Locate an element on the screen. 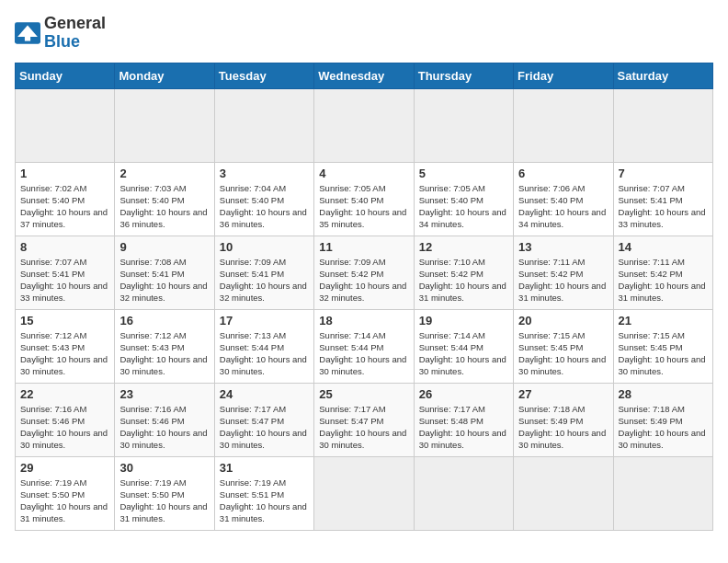 The width and height of the screenshot is (728, 563). calendar-cell: 24 Sunrise: 7:17 AM Sunset: 5:47 PM Dayl… is located at coordinates (264, 419).